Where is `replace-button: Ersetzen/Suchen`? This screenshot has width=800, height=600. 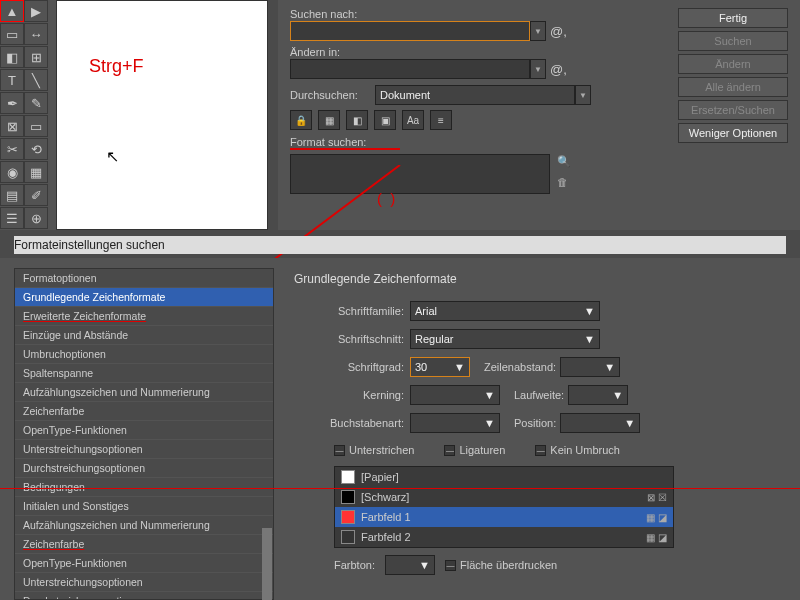
replace-button: Ersetzen/Suchen is located at coordinates (733, 110).